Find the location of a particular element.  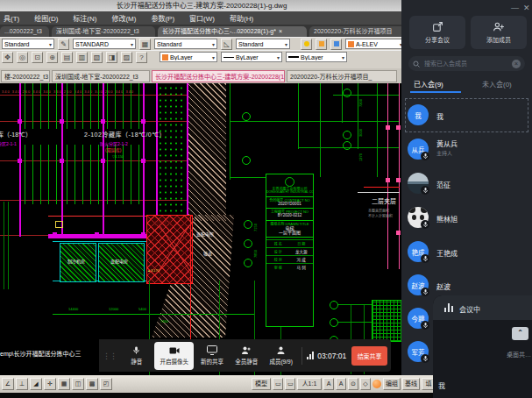

red-dock-area: 卸货平台 is located at coordinates (170, 249).